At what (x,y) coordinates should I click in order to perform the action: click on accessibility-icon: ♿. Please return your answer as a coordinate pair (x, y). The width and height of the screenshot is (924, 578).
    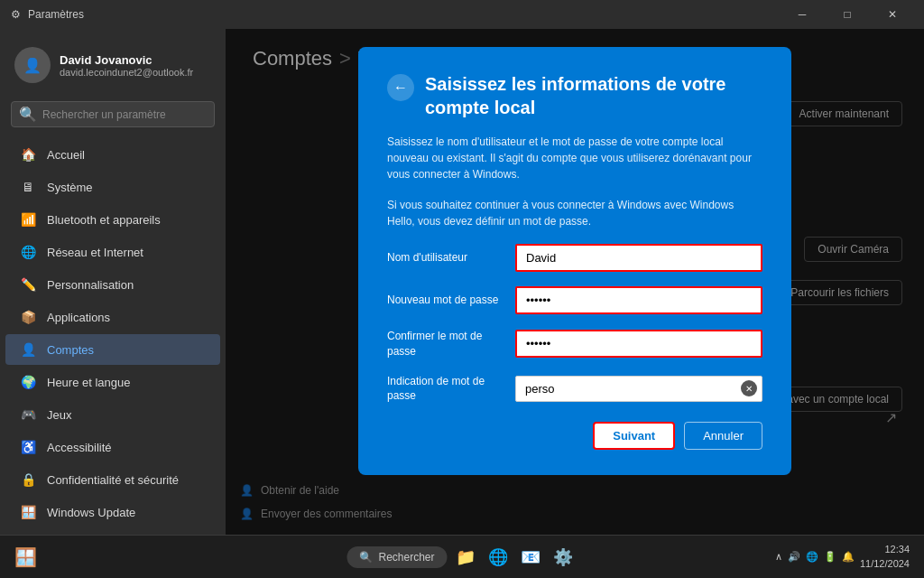
    Looking at the image, I should click on (28, 447).